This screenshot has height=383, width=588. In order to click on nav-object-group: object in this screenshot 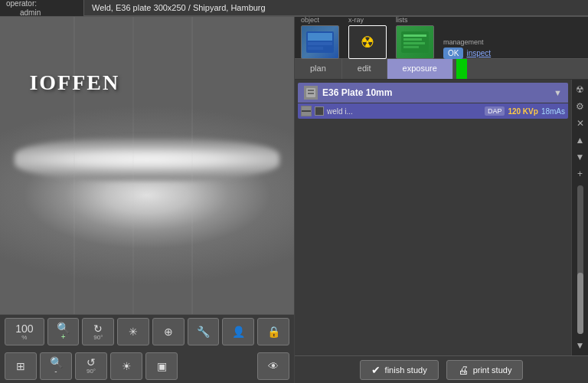, I will do `click(320, 38)`.